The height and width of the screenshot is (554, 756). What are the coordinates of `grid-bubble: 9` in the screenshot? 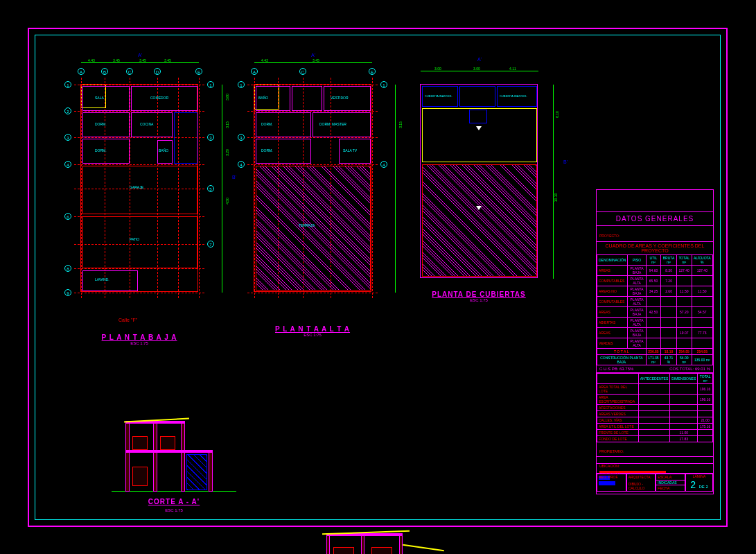 It's located at (68, 293).